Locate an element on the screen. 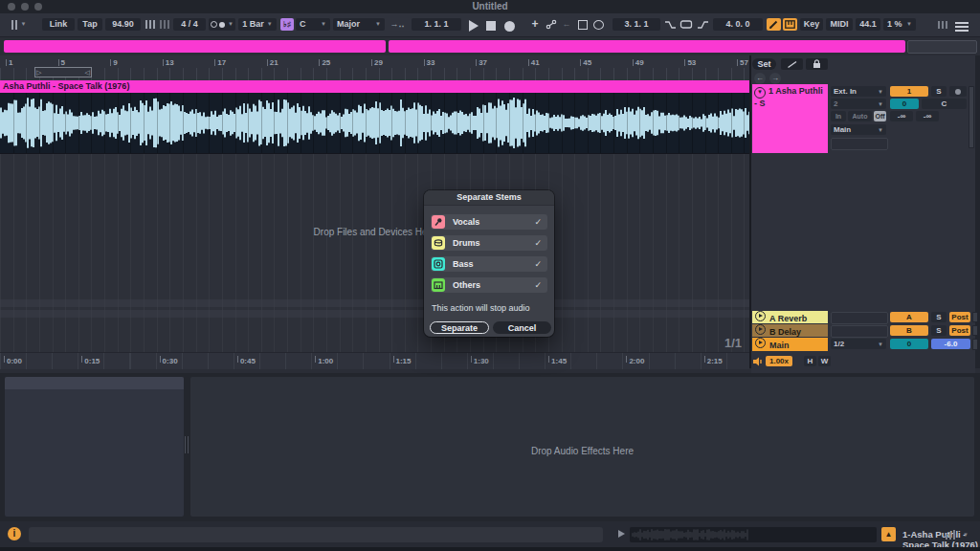  loop-switch-icon is located at coordinates (599, 25).